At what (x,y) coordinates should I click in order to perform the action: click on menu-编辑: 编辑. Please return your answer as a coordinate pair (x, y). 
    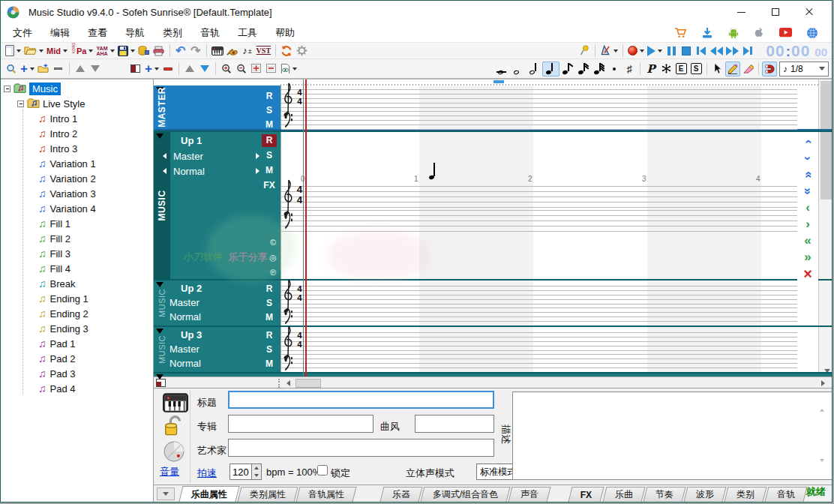
    Looking at the image, I should click on (60, 33).